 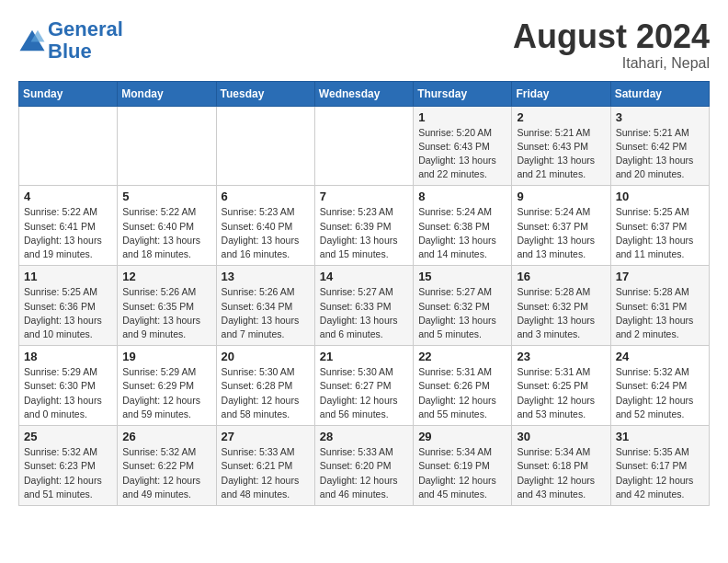 What do you see at coordinates (561, 145) in the screenshot?
I see `calendar-cell: 2Sunrise: 5:21 AM Sunset: 6:43 PM Daylig…` at bounding box center [561, 145].